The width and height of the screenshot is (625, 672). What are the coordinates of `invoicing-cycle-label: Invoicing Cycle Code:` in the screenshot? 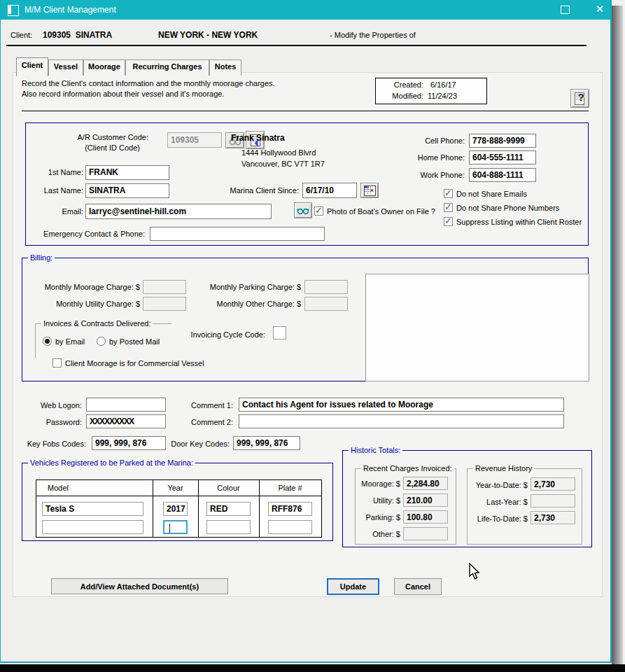 It's located at (226, 335).